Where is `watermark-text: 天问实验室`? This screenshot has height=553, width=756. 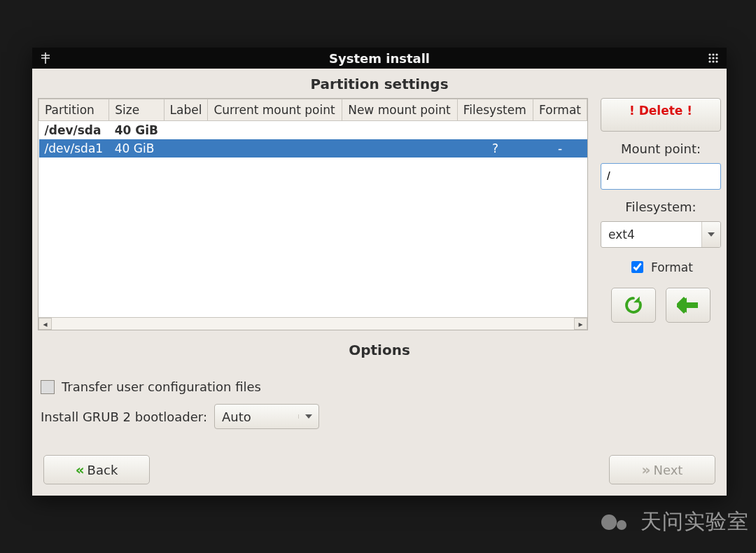
watermark-text: 天问实验室 is located at coordinates (694, 522).